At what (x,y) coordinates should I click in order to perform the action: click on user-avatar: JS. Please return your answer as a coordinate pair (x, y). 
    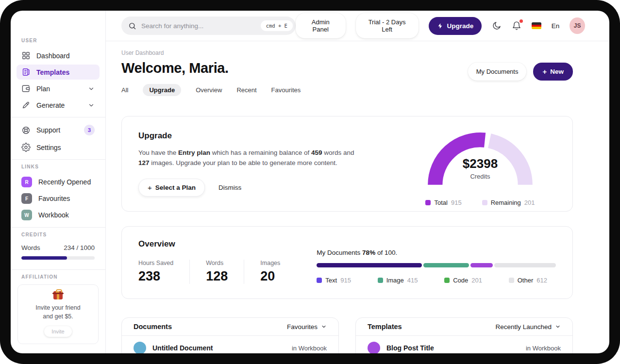
    Looking at the image, I should click on (577, 26).